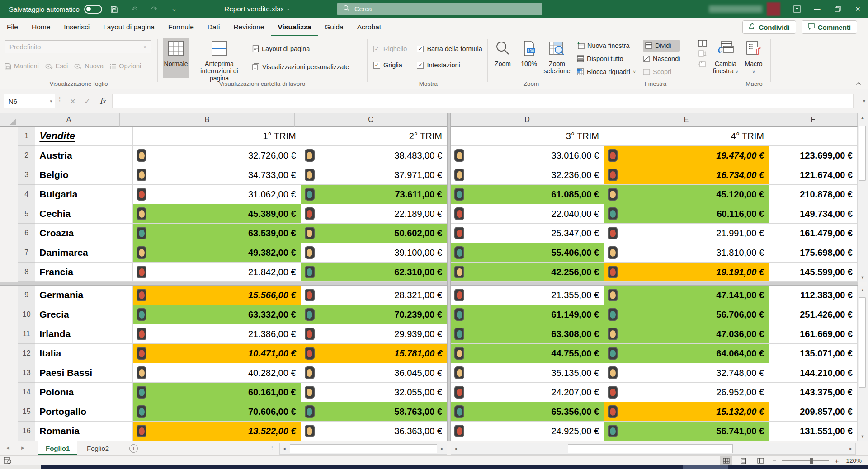 The image size is (868, 469). What do you see at coordinates (84, 412) in the screenshot?
I see `country-cell: Portogallo` at bounding box center [84, 412].